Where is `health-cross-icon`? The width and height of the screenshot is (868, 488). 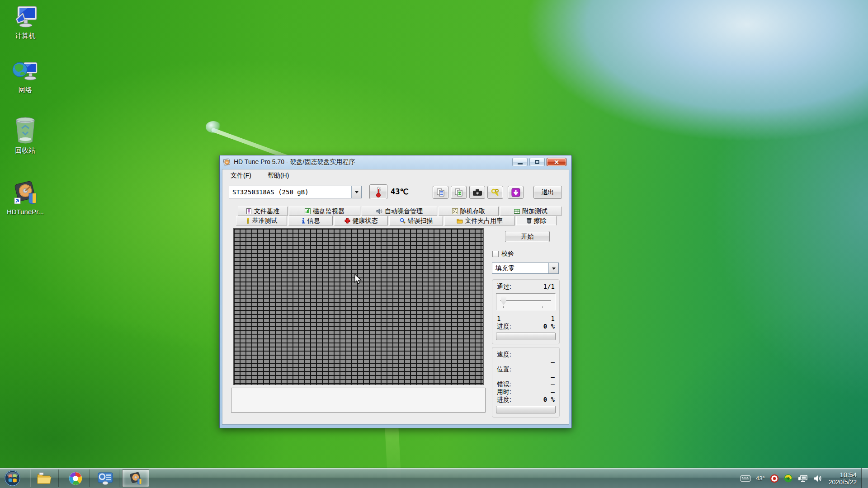
health-cross-icon is located at coordinates (347, 221).